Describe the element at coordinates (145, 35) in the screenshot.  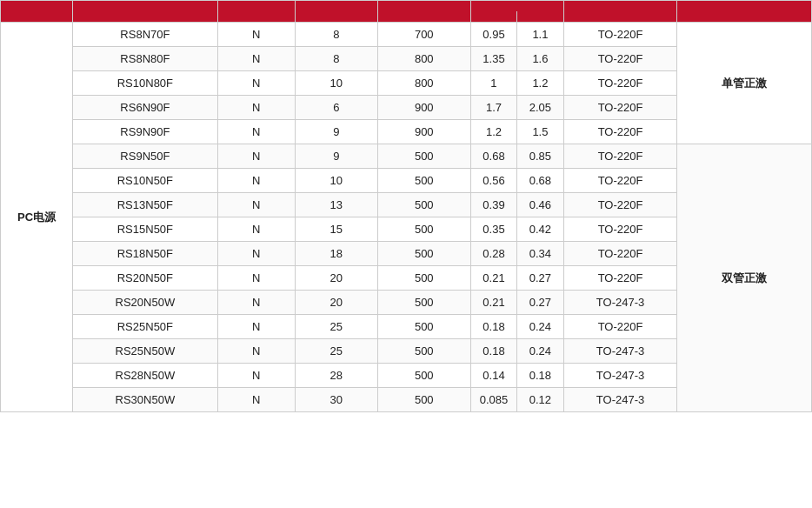
I see `cell-partno: RS8N70F` at that location.